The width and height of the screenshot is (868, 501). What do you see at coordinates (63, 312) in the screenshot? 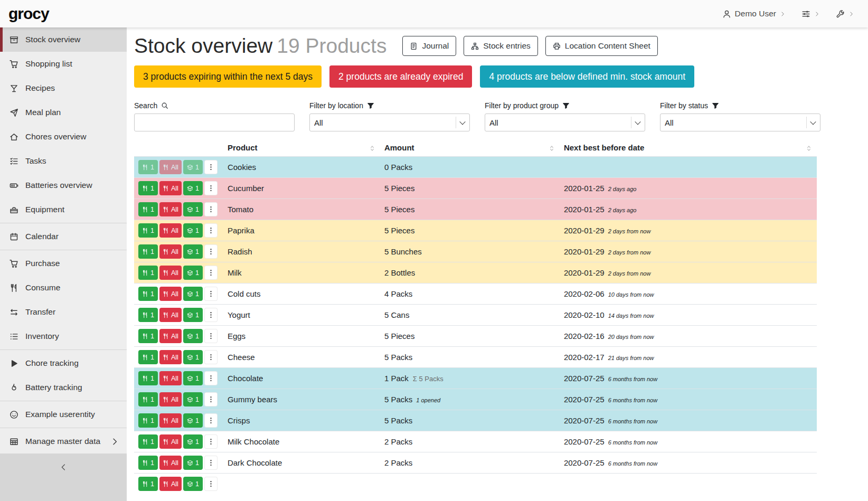
I see `sidebar-item-transfer: Transfer` at bounding box center [63, 312].